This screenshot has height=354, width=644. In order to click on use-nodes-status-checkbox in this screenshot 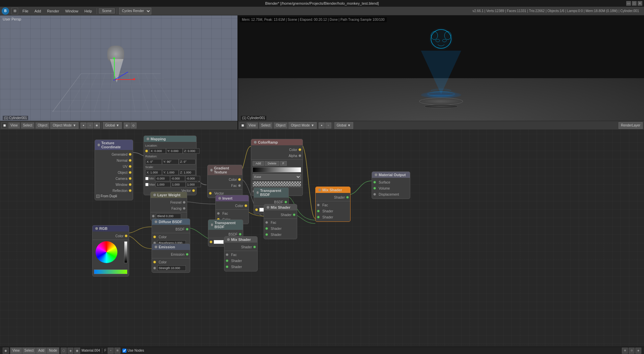, I will do `click(124, 351)`.